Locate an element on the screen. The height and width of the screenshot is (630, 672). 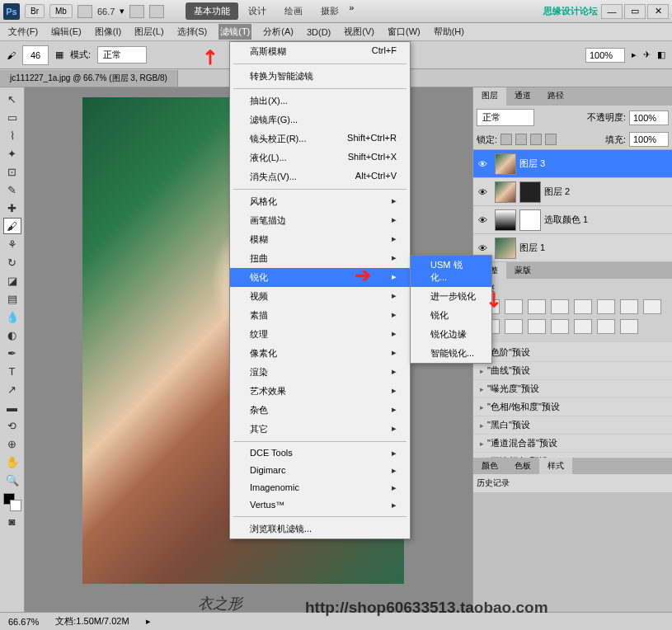
threshold-icon is located at coordinates (583, 327).